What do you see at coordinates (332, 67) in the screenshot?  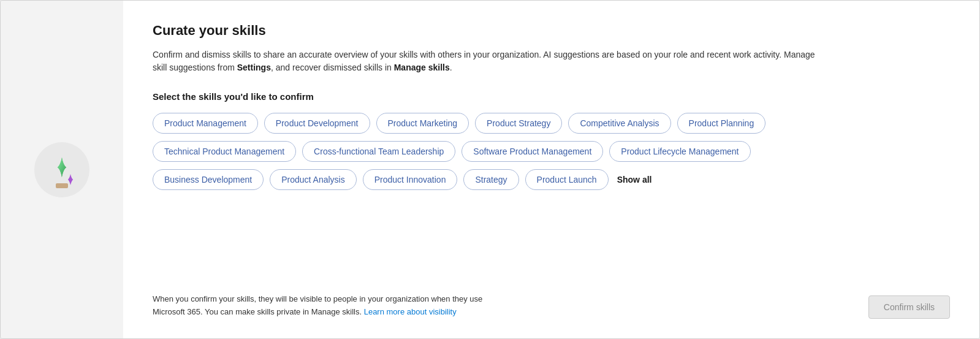 I see `description-part2: , and recover dismissed skills in` at bounding box center [332, 67].